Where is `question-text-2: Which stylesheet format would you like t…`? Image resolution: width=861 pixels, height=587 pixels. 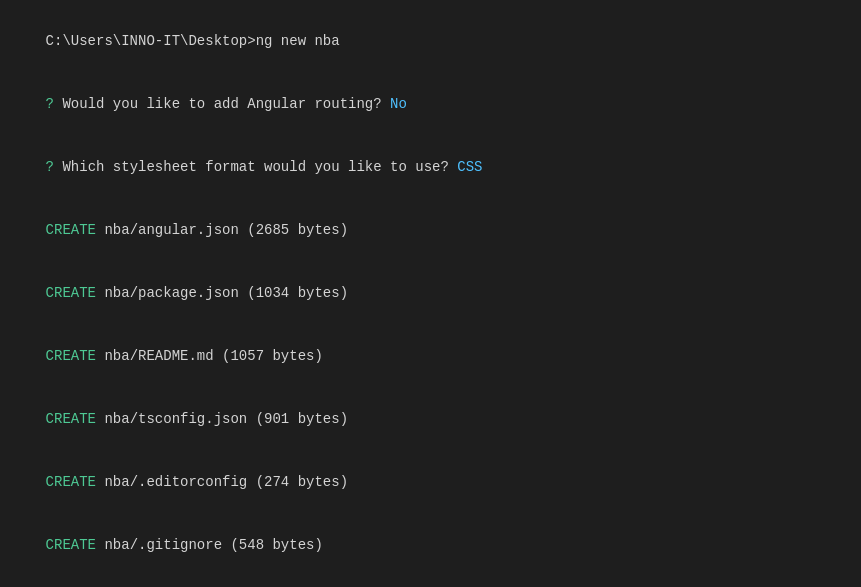
question-text-2: Which stylesheet format would you like t… is located at coordinates (260, 167).